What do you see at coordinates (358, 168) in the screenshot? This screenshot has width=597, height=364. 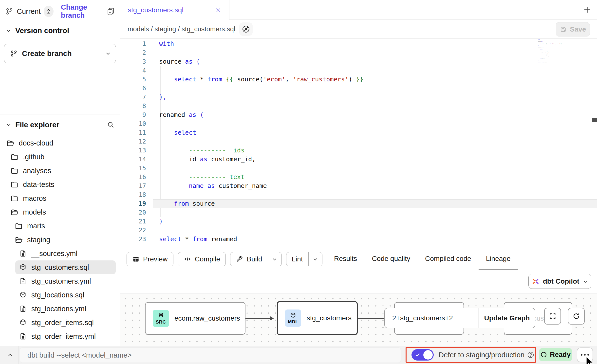 I see `code-line-15: 15` at bounding box center [358, 168].